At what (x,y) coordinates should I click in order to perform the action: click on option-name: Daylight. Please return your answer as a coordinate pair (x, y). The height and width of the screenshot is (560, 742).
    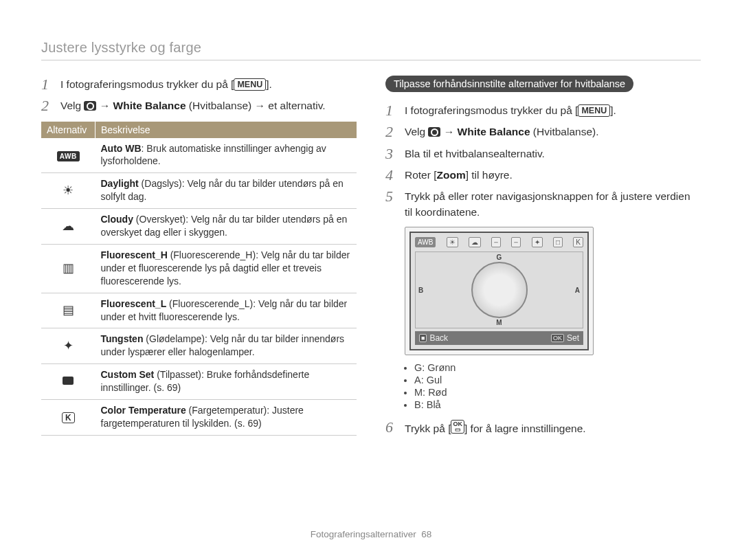
    Looking at the image, I should click on (120, 183).